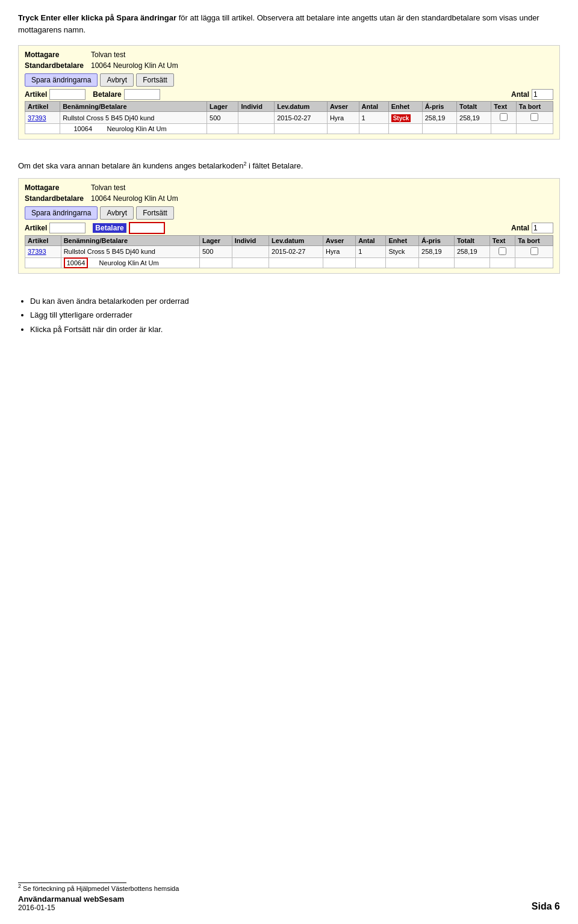 The image size is (578, 924). I want to click on panel1-buttons: Spara ändringarna Avbryt Fortsätt, so click(289, 80).